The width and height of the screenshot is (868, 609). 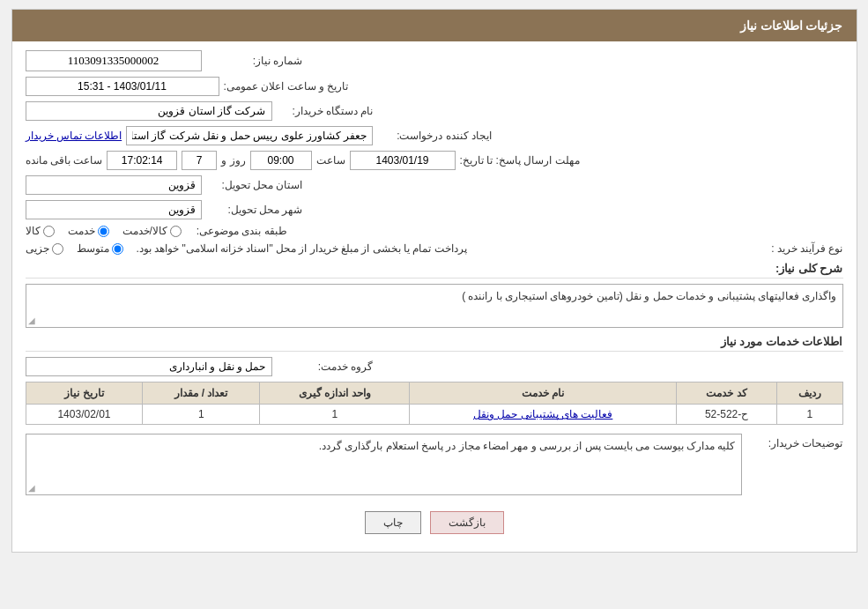 What do you see at coordinates (114, 185) in the screenshot?
I see `province-delivery-input` at bounding box center [114, 185].